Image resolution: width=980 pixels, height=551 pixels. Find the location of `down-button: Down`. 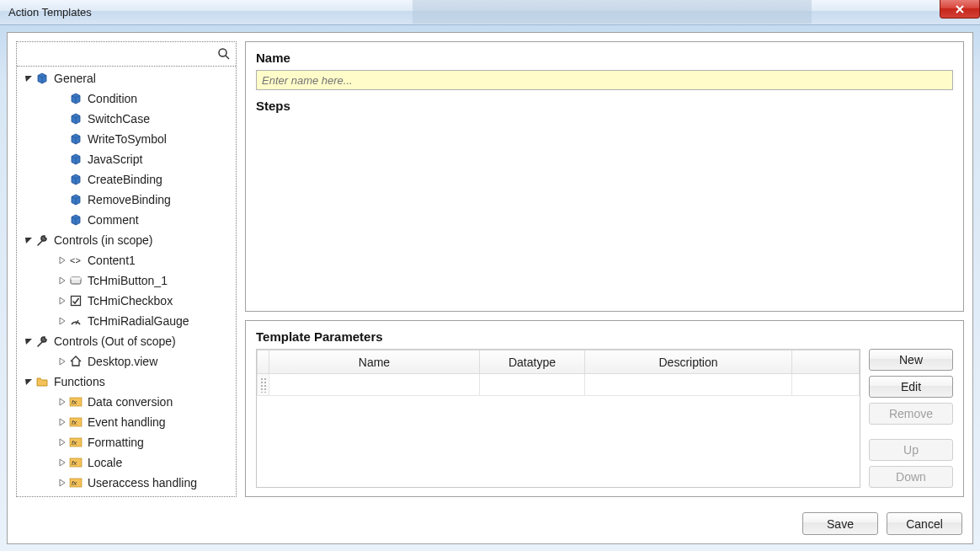

down-button: Down is located at coordinates (911, 477).